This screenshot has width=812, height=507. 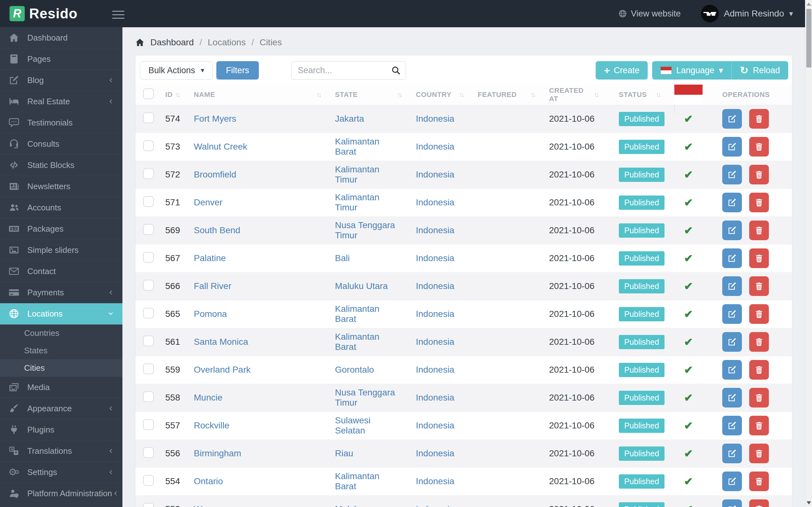 What do you see at coordinates (349, 506) in the screenshot?
I see `state-link: Maluku` at bounding box center [349, 506].